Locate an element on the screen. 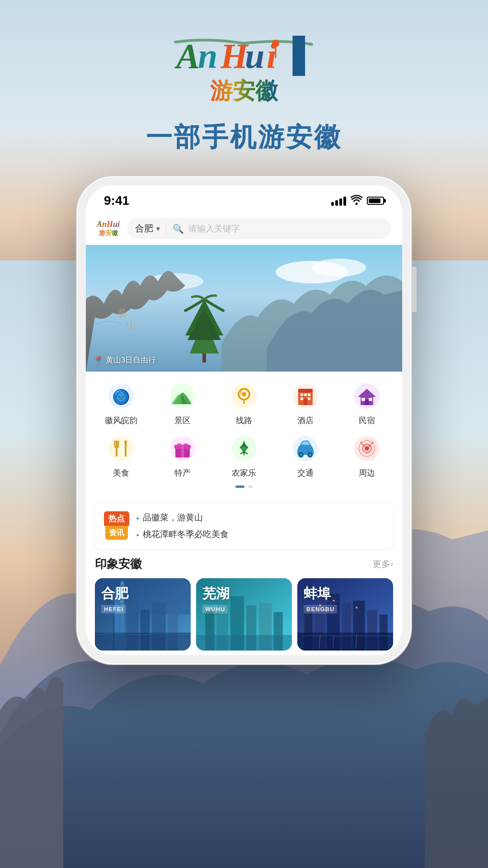  category-row-2: 美食 is located at coordinates (244, 456).